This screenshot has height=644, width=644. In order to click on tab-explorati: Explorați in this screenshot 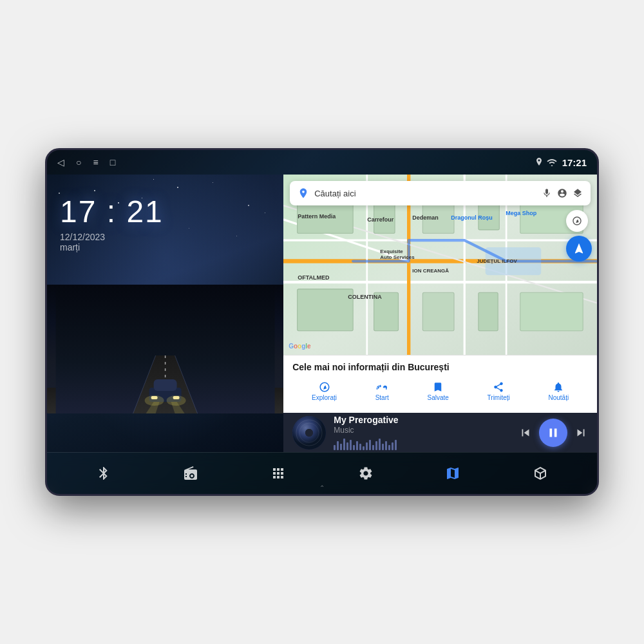, I will do `click(325, 392)`.